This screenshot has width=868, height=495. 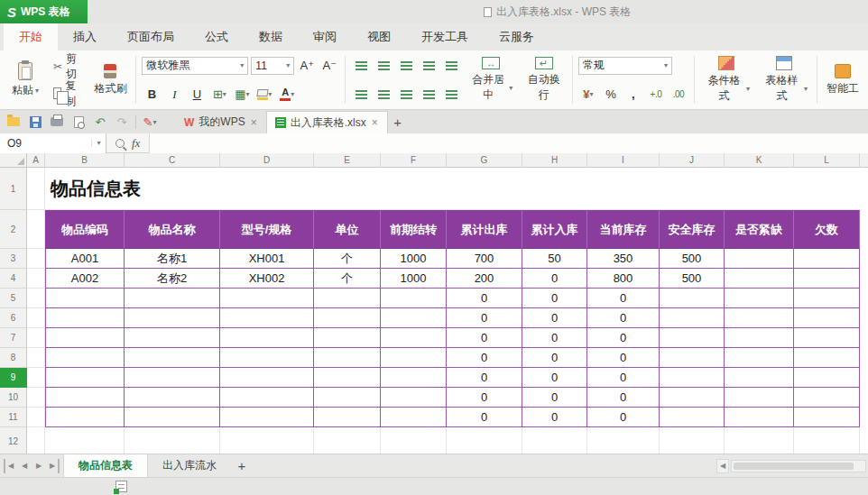 What do you see at coordinates (24, 466) in the screenshot?
I see `previous-sheet-button: ◀` at bounding box center [24, 466].